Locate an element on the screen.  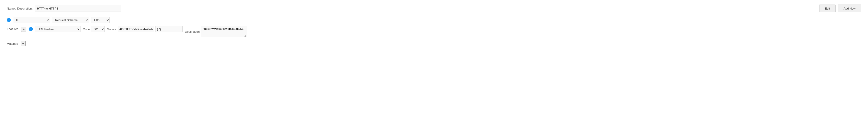
features-plus-button: + is located at coordinates (24, 29).